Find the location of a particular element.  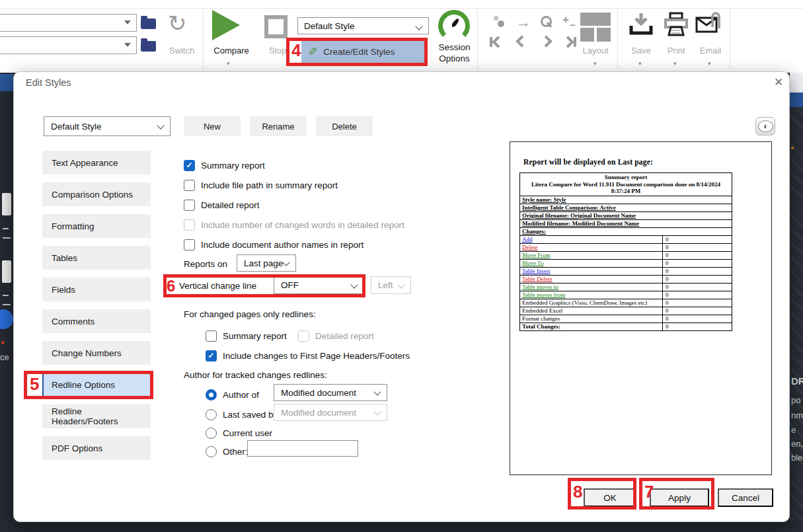

preview-change-row: Format changes0 is located at coordinates (626, 319).